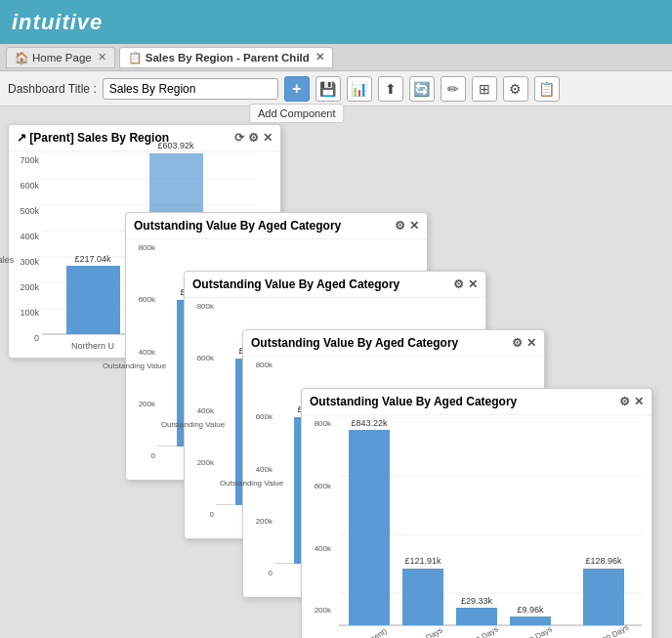 The image size is (672, 638). I want to click on home-icon: 🏠, so click(21, 58).